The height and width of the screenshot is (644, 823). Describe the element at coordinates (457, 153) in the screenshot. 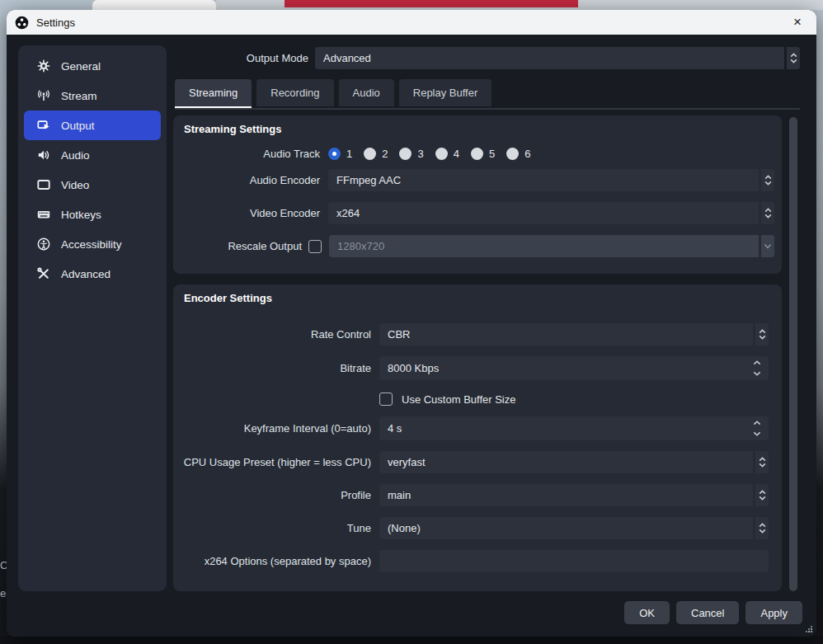

I see `radio-label: 4` at that location.